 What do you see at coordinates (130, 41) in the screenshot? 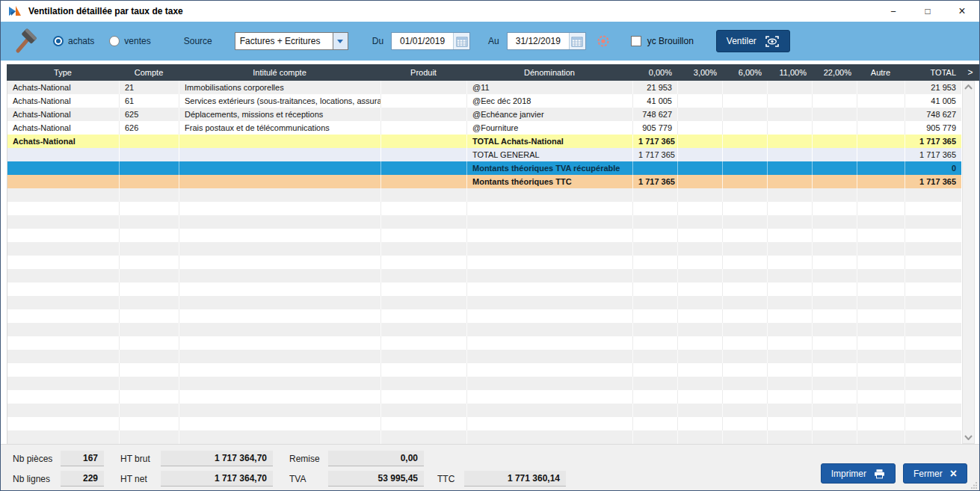
I see `radio-ventes: ventes` at bounding box center [130, 41].